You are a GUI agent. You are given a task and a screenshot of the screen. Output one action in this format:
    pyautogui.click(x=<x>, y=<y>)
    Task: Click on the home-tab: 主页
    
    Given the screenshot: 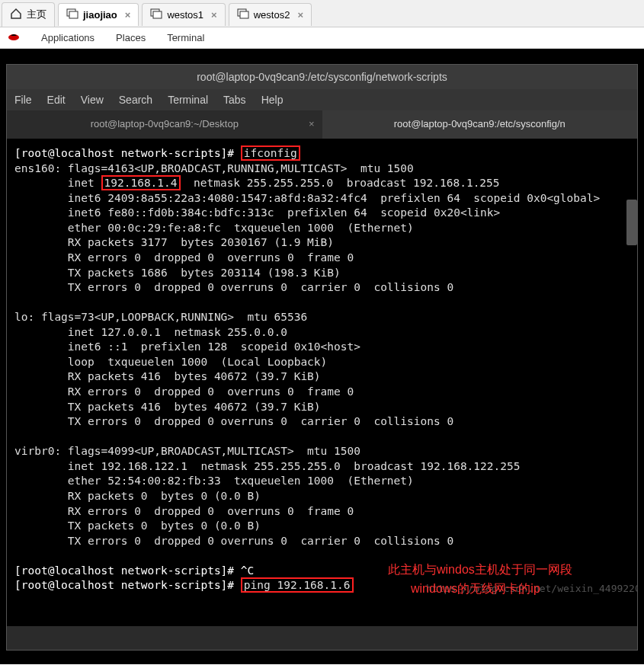 What is the action you would take?
    pyautogui.click(x=28, y=14)
    